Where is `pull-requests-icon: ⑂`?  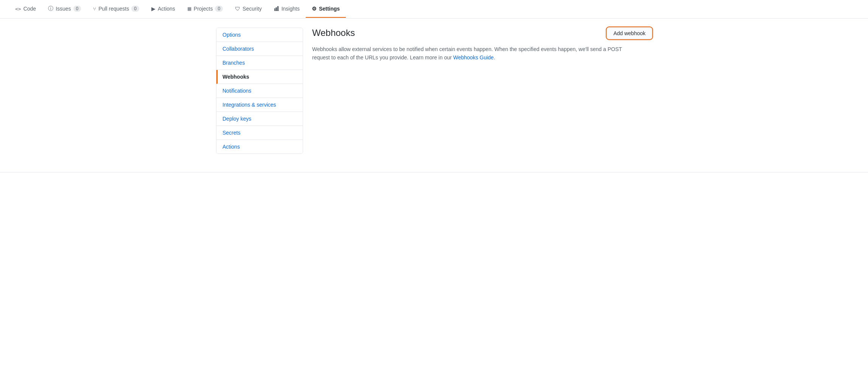 pull-requests-icon: ⑂ is located at coordinates (95, 9).